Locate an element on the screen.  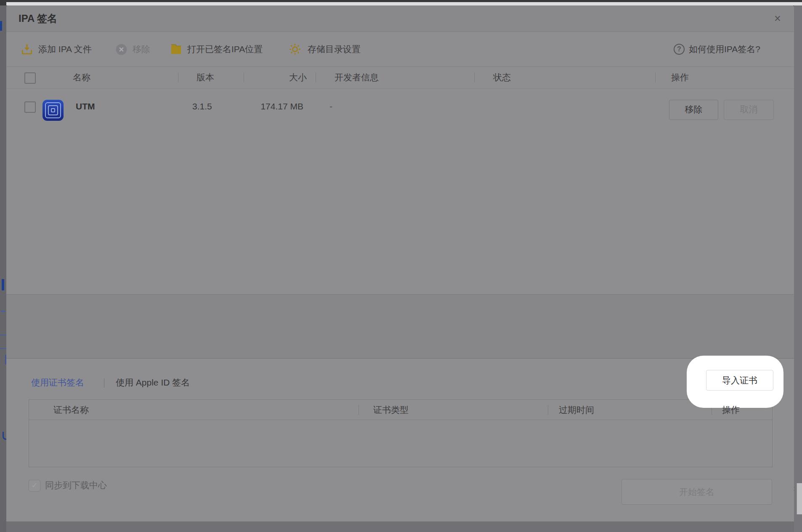
column-cert-actions: 操作 is located at coordinates (731, 410).